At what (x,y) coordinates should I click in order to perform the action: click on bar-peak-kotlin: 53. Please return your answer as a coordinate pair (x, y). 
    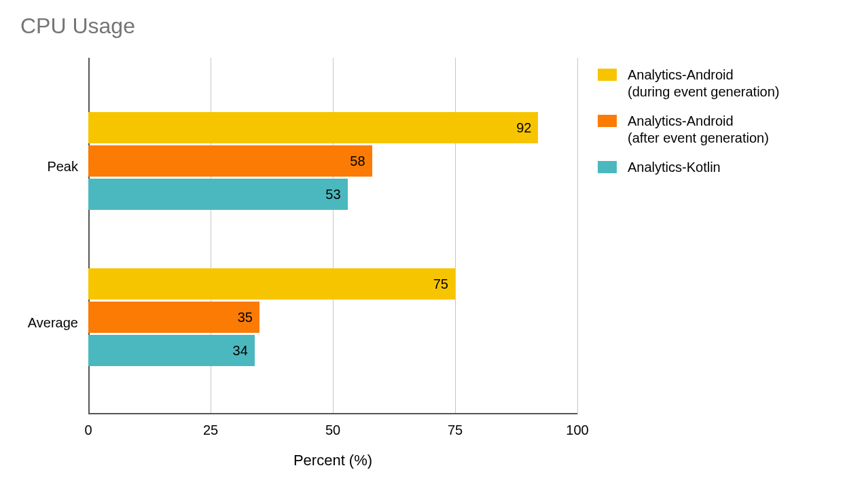
    Looking at the image, I should click on (218, 194).